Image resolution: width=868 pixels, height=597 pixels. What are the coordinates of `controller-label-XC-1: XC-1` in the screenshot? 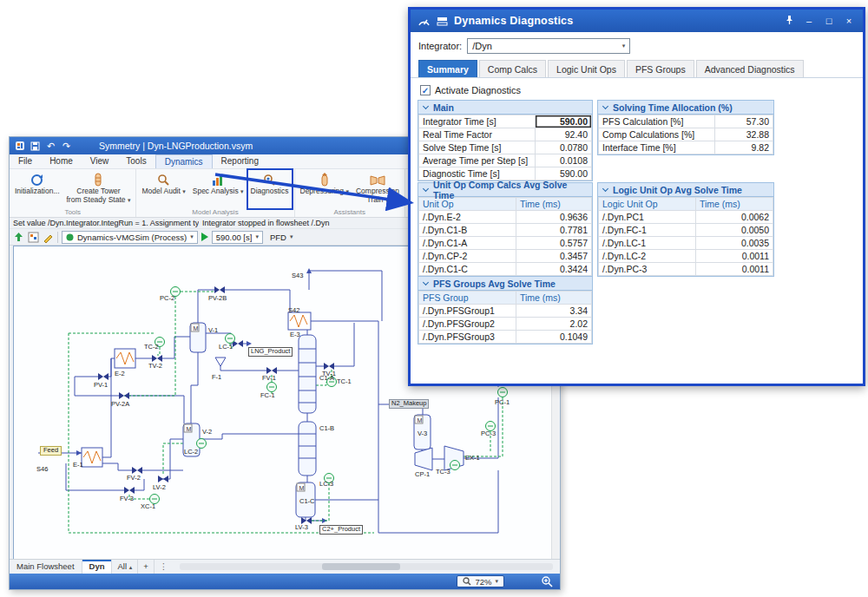 It's located at (148, 507).